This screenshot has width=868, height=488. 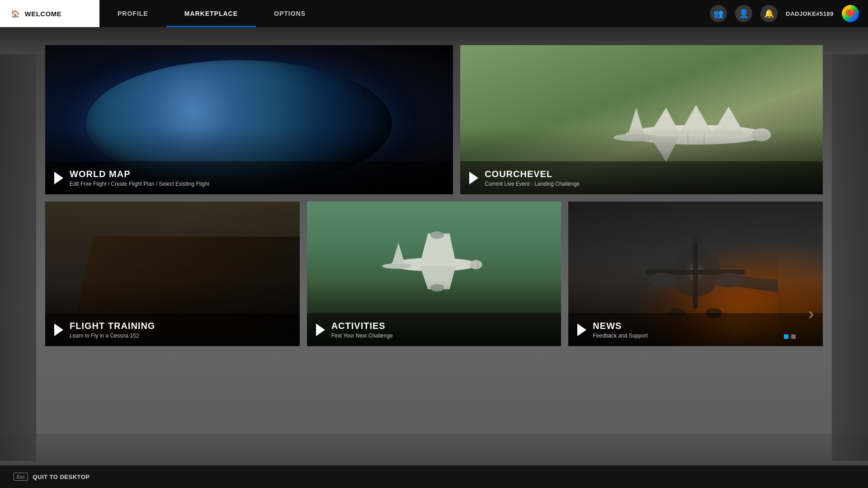 What do you see at coordinates (769, 14) in the screenshot?
I see `notifications-button: 🔔` at bounding box center [769, 14].